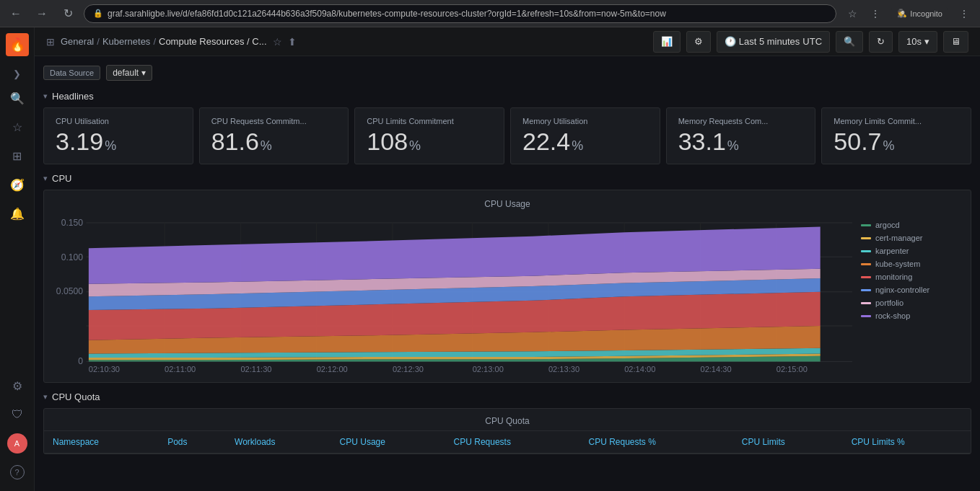 The width and height of the screenshot is (980, 491). What do you see at coordinates (292, 42) in the screenshot?
I see `share-dashboard-icon: ⬆` at bounding box center [292, 42].